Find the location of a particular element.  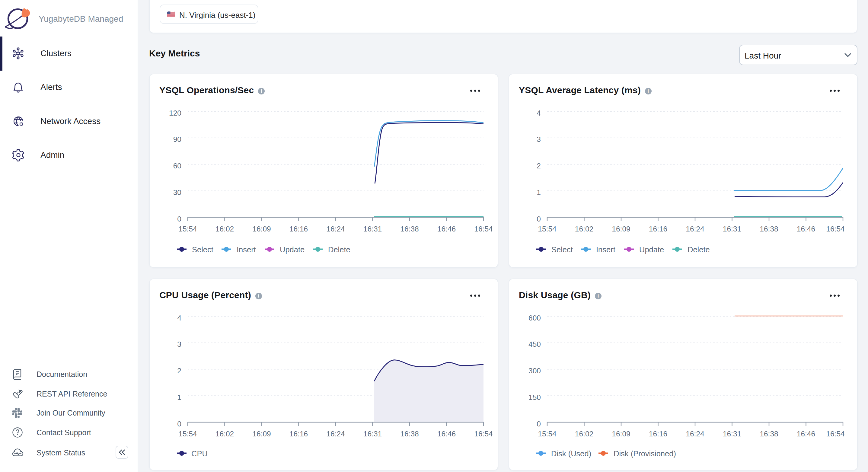

svg-text: CPU is located at coordinates (199, 453).